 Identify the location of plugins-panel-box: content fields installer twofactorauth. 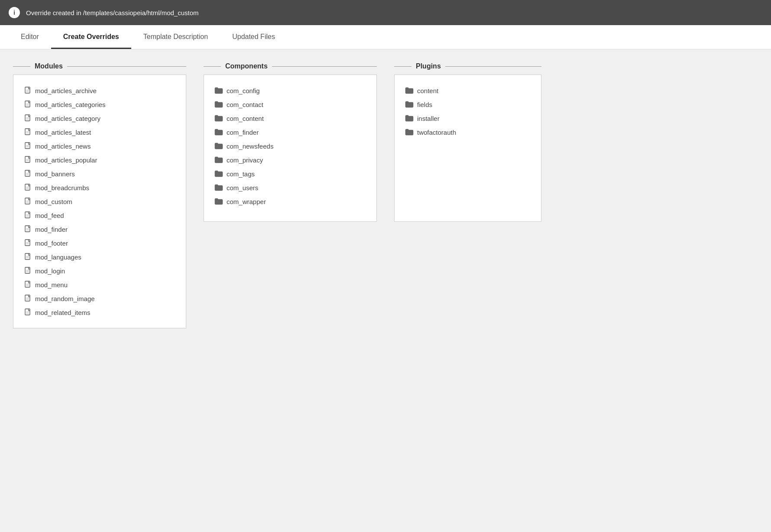
(468, 148).